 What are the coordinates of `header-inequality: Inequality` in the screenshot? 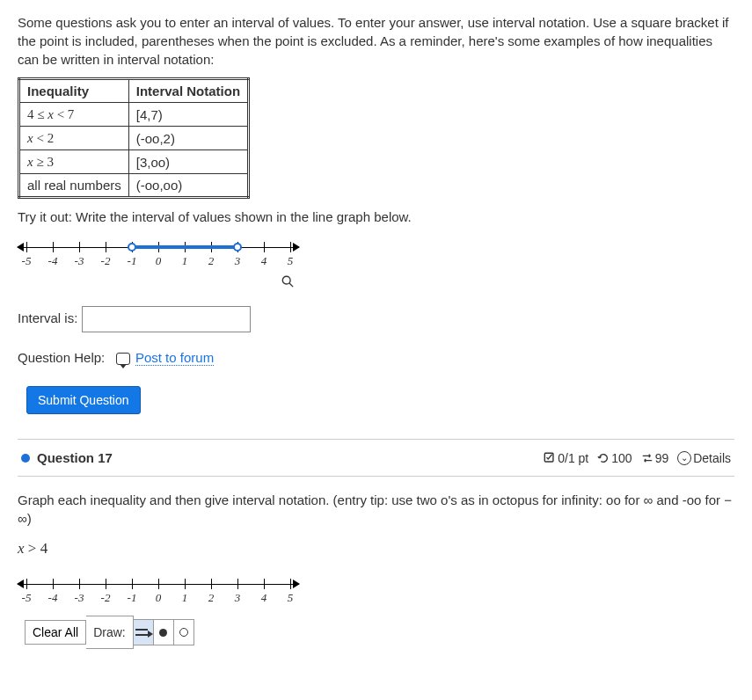 It's located at (74, 91).